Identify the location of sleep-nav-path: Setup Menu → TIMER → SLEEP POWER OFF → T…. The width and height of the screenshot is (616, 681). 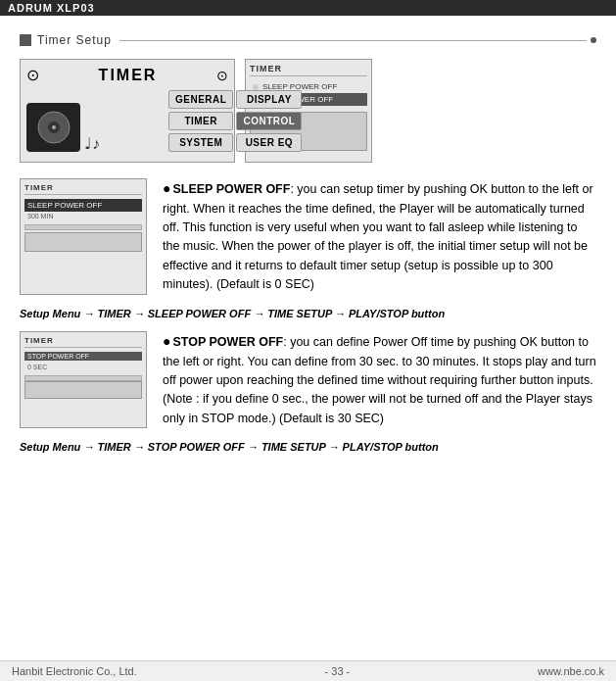
(308, 314).